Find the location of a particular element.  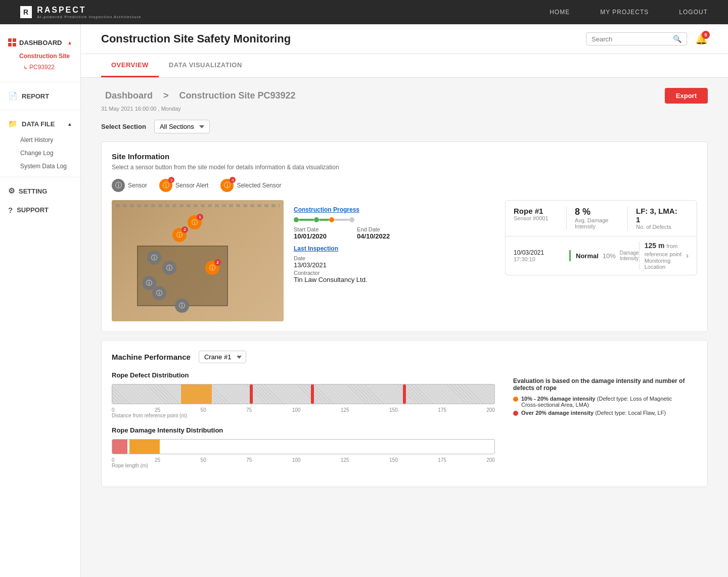

legend-orange-row: 10% - 20% damage intensity (Defect type:… is located at coordinates (601, 402).